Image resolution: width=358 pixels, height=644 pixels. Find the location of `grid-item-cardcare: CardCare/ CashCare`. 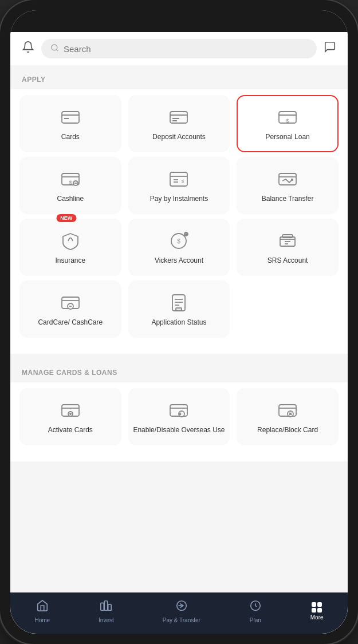

grid-item-cardcare: CardCare/ CashCare is located at coordinates (70, 309).